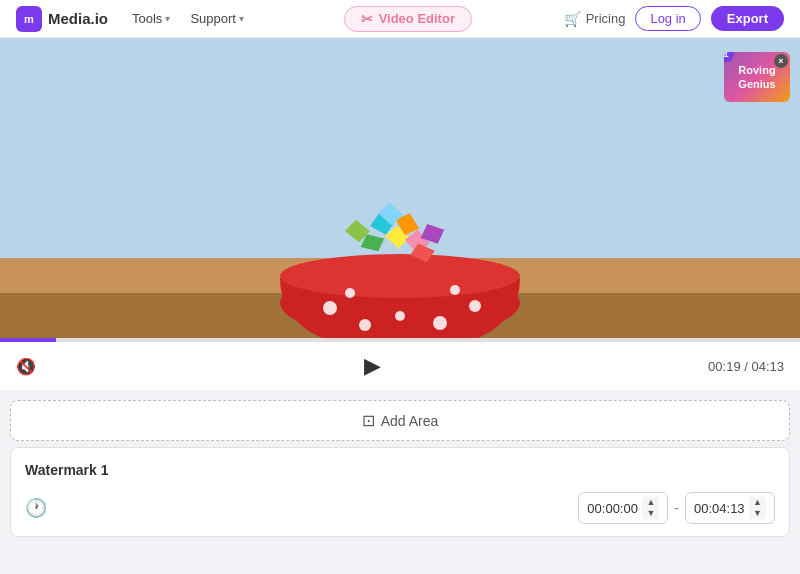 Image resolution: width=800 pixels, height=574 pixels. Describe the element at coordinates (650, 514) in the screenshot. I see `start-time-down: ▼` at that location.